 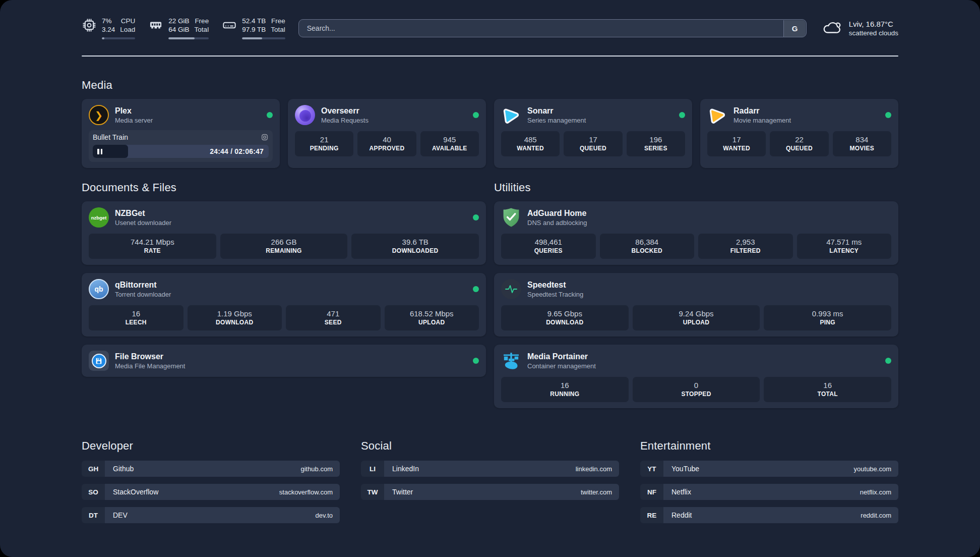 What do you see at coordinates (696, 305) in the screenshot?
I see `card-speedtest: Speedtest Speedtest Tracking 9.65 Gbps D…` at bounding box center [696, 305].